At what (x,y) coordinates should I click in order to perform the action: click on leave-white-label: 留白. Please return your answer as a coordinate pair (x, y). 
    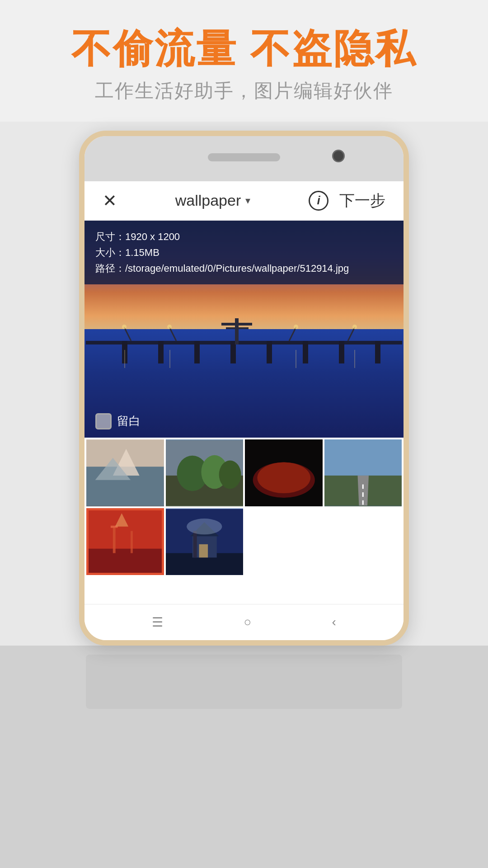
    Looking at the image, I should click on (129, 421).